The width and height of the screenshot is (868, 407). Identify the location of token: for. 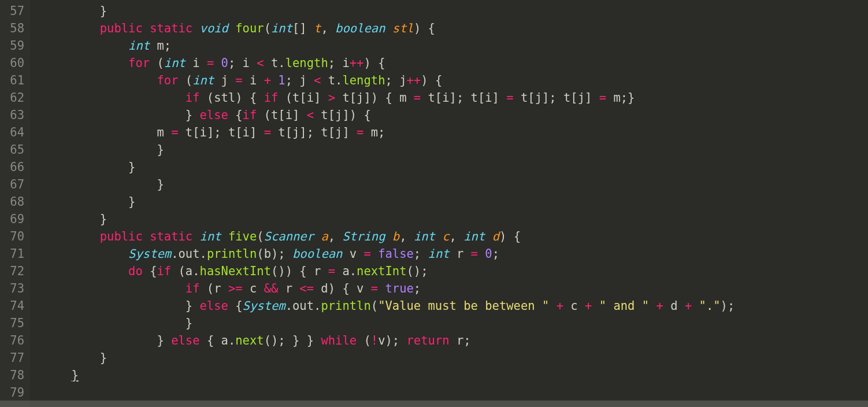
(139, 63).